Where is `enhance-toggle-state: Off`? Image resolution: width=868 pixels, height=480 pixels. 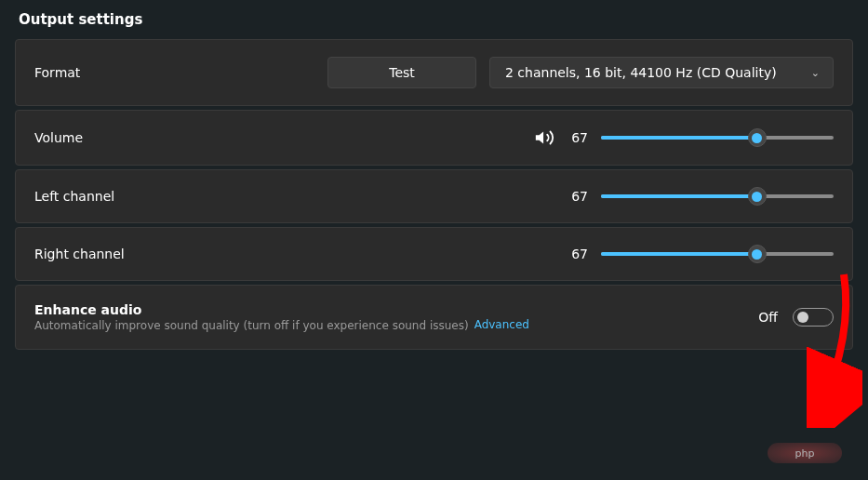 enhance-toggle-state: Off is located at coordinates (768, 317).